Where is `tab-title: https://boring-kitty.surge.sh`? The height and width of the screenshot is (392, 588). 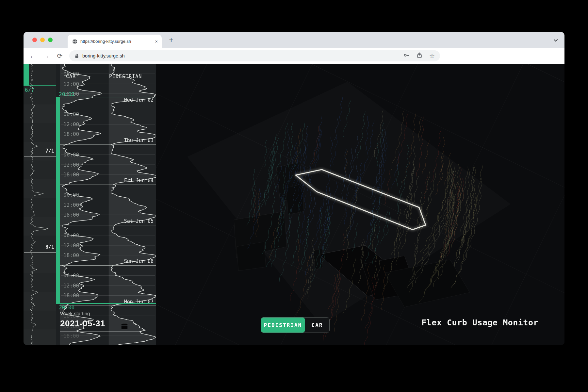
tab-title: https://boring-kitty.surge.sh is located at coordinates (106, 41).